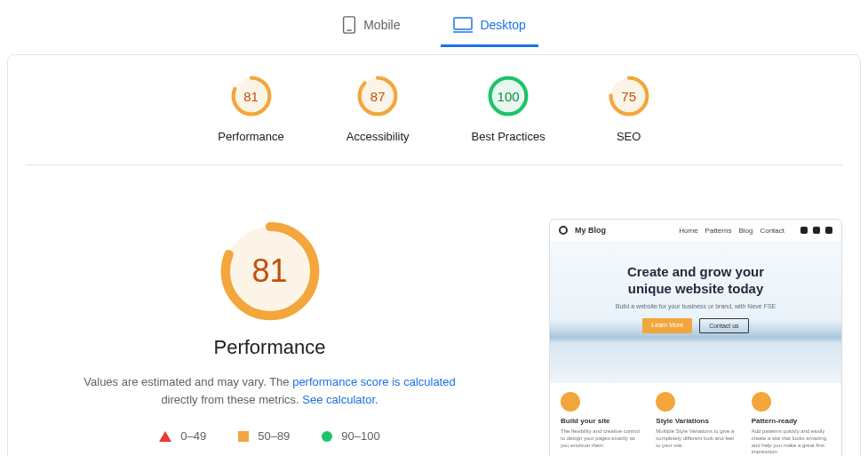 The image size is (868, 456). Describe the element at coordinates (270, 391) in the screenshot. I see `performance-description: Values are estimated and may vary. The p…` at that location.